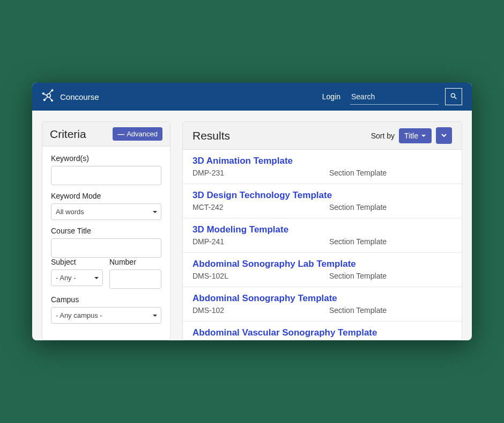 The height and width of the screenshot is (423, 504). What do you see at coordinates (106, 300) in the screenshot?
I see `campus-label: Campus` at bounding box center [106, 300].